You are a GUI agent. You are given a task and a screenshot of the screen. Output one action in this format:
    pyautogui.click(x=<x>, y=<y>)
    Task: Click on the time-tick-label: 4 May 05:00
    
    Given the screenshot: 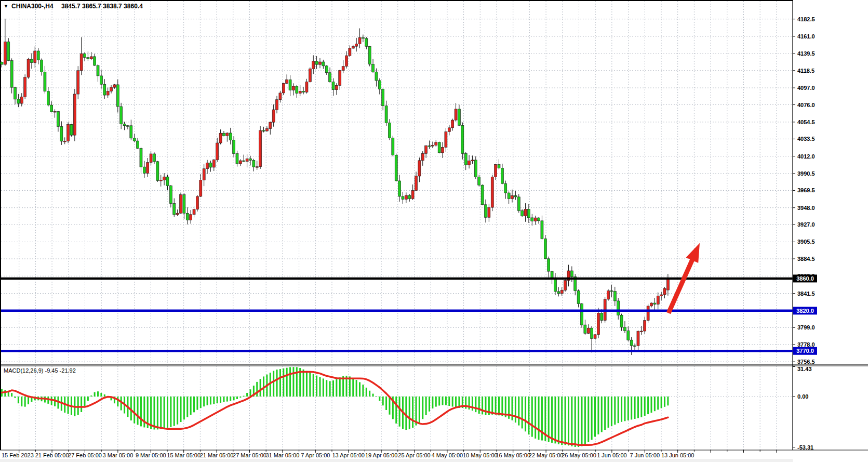 What is the action you would take?
    pyautogui.click(x=448, y=455)
    